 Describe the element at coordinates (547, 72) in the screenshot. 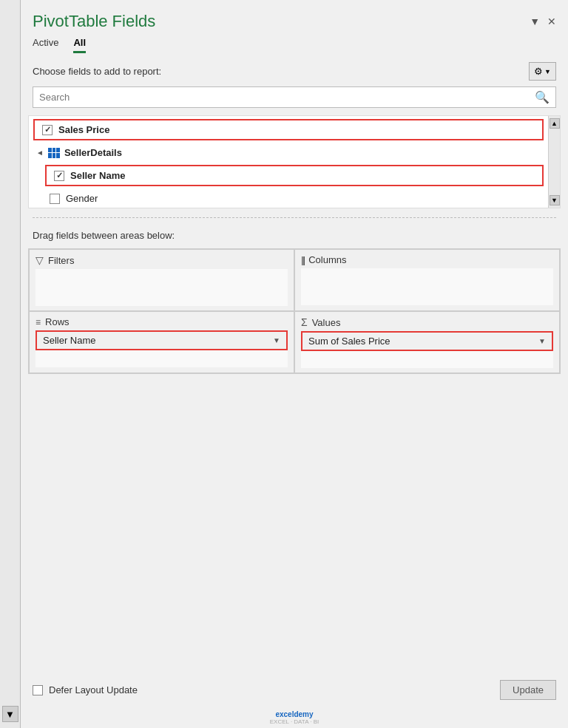

I see `gear-dropdown-arrow: ▼` at that location.